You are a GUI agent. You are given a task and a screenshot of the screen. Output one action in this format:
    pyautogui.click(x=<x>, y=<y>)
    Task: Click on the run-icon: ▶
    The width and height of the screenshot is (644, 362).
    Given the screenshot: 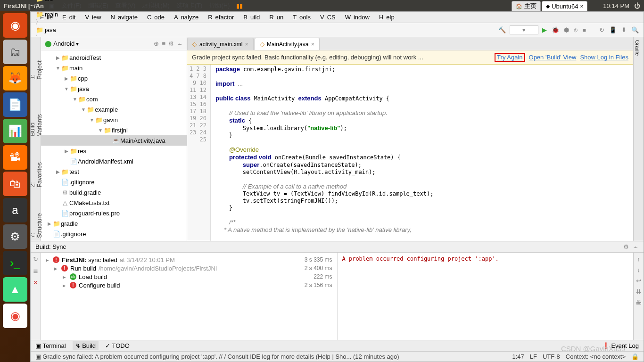 What is the action you would take?
    pyautogui.click(x=545, y=30)
    